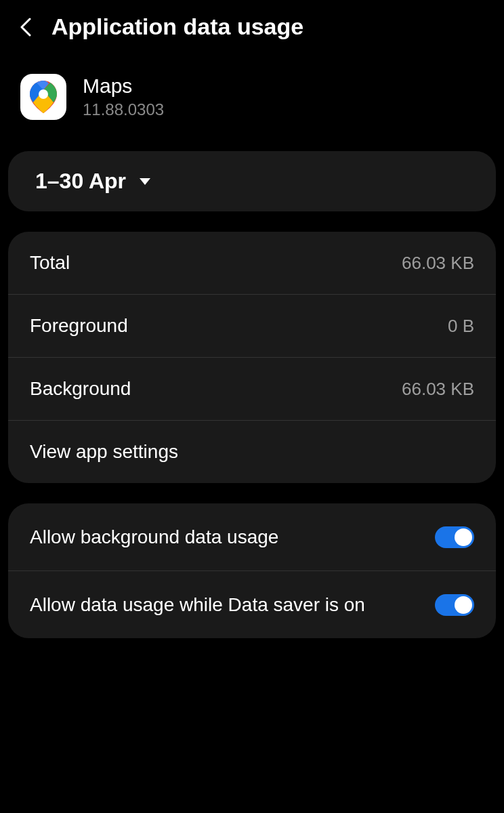  What do you see at coordinates (43, 97) in the screenshot?
I see `maps-app-icon` at bounding box center [43, 97].